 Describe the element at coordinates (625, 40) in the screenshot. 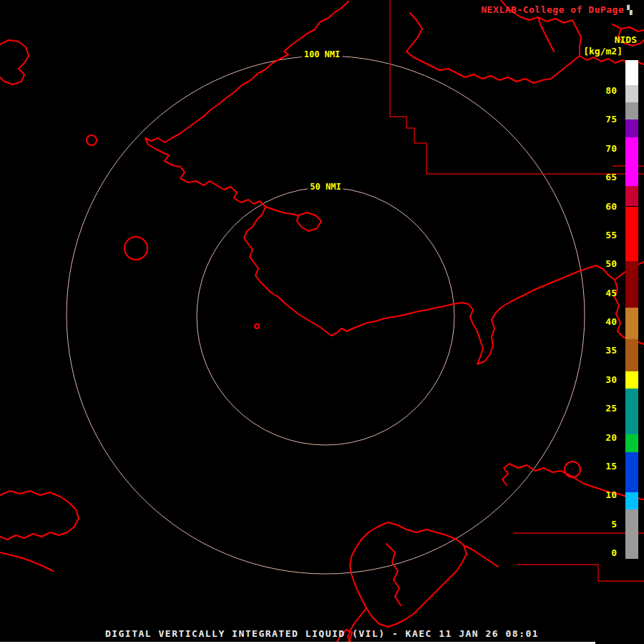

I see `colorbar-title: NIDS` at that location.